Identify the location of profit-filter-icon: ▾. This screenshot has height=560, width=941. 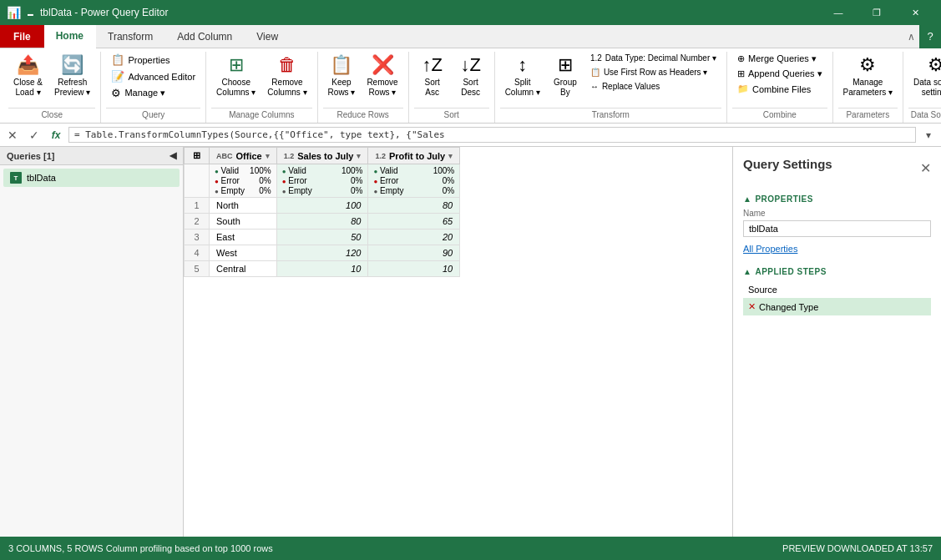
(451, 156).